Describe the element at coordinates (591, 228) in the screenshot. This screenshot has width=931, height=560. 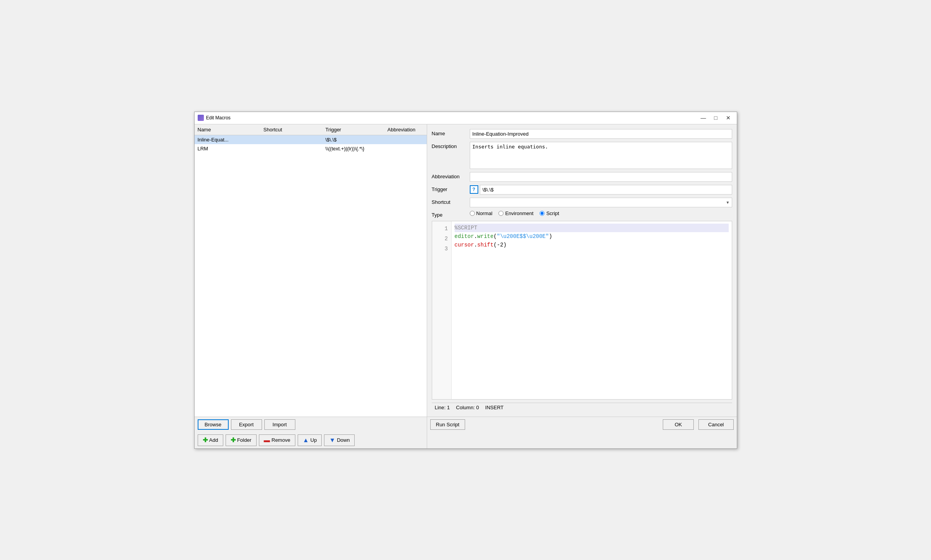
I see `code-line-1: %SCRIPT` at that location.